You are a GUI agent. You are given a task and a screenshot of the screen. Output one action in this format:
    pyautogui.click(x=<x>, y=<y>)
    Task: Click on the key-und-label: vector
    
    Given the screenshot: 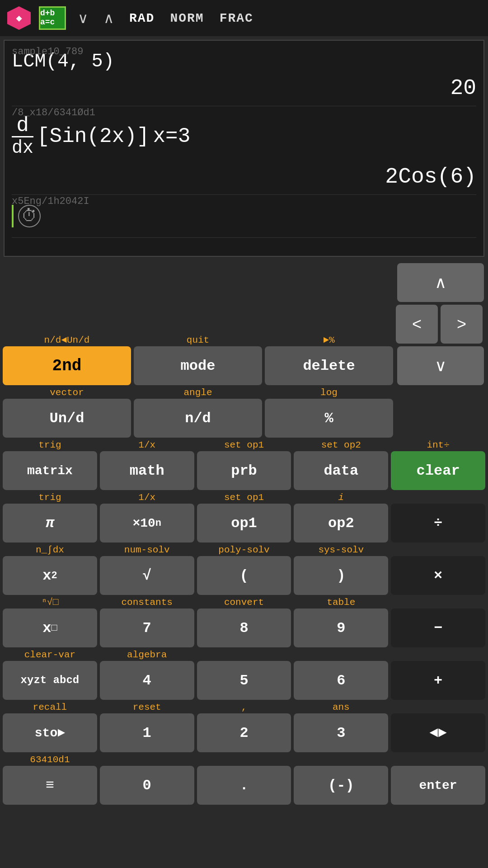 What is the action you would take?
    pyautogui.click(x=67, y=393)
    